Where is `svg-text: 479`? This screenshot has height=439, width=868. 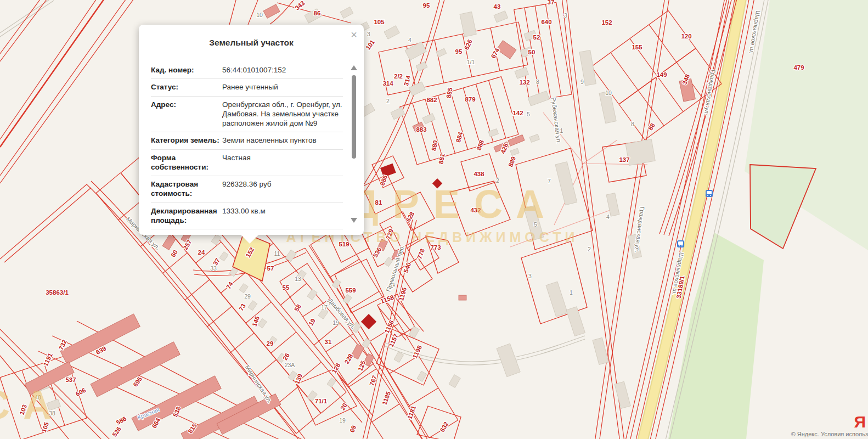
svg-text: 479 is located at coordinates (799, 67).